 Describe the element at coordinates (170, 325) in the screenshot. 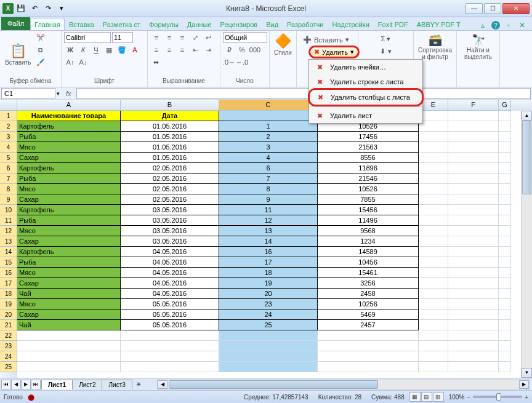

I see `cell-B21: 05.05.2016` at that location.